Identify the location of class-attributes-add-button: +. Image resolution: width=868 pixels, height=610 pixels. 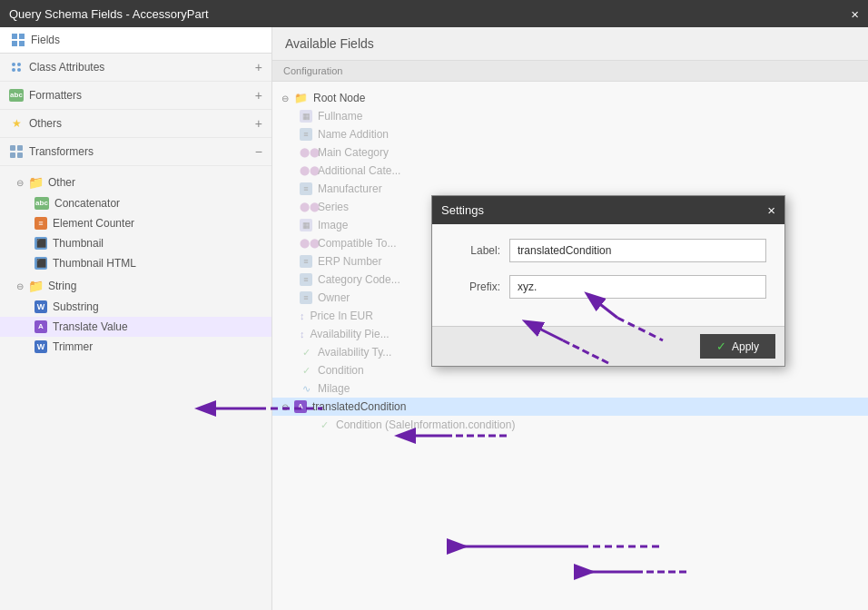
(259, 67).